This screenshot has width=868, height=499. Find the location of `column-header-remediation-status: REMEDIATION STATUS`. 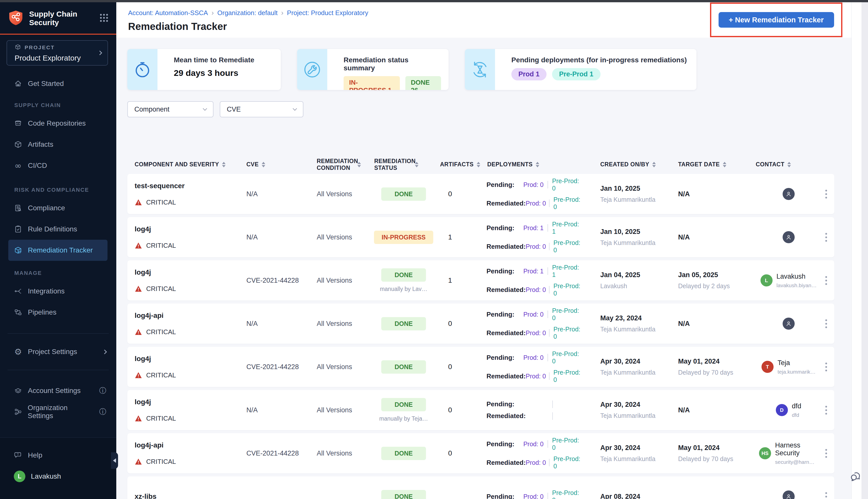

column-header-remediation-status: REMEDIATION STATUS is located at coordinates (404, 165).